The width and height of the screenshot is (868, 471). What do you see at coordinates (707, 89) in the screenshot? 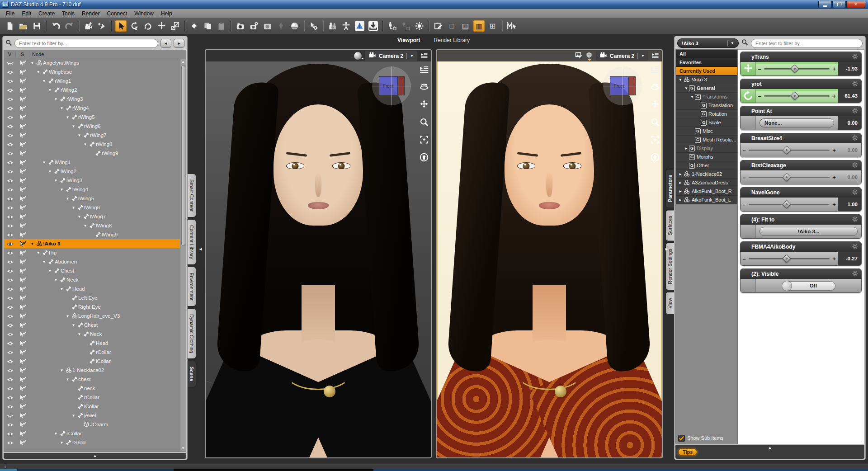
I see `params-group-row: ▼GGeneral` at bounding box center [707, 89].